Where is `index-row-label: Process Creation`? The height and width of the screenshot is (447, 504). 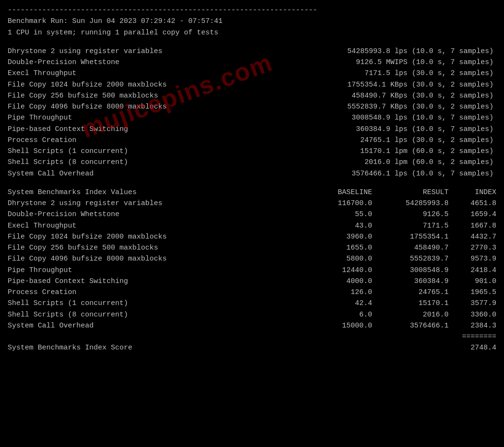
index-row-label: Process Creation is located at coordinates (98, 293).